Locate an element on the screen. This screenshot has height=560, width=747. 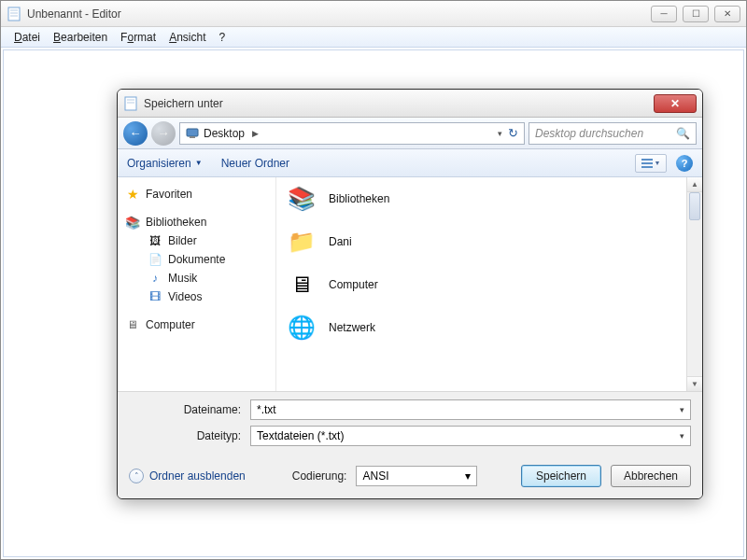
nav-videos: 🎞Videos is located at coordinates (196, 297).